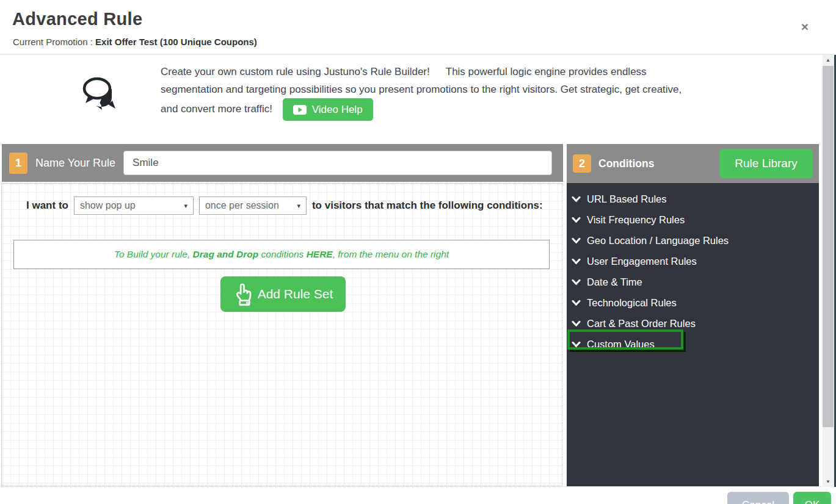 The width and height of the screenshot is (836, 504). What do you see at coordinates (692, 282) in the screenshot?
I see `condition-item-date-time: Date & Time` at bounding box center [692, 282].